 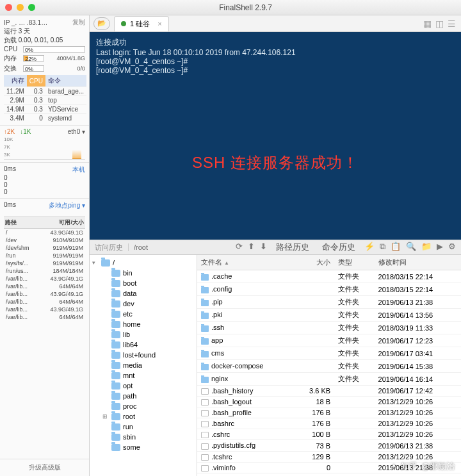 I want to click on file-row: .bashrc176 B2013/12/29 10:26, so click(x=329, y=424).